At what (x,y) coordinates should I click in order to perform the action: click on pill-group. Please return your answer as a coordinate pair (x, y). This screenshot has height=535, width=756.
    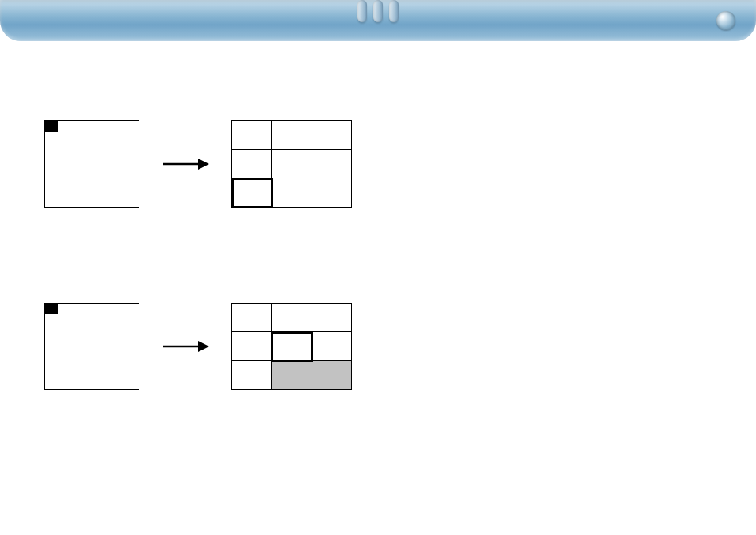
    Looking at the image, I should click on (378, 11).